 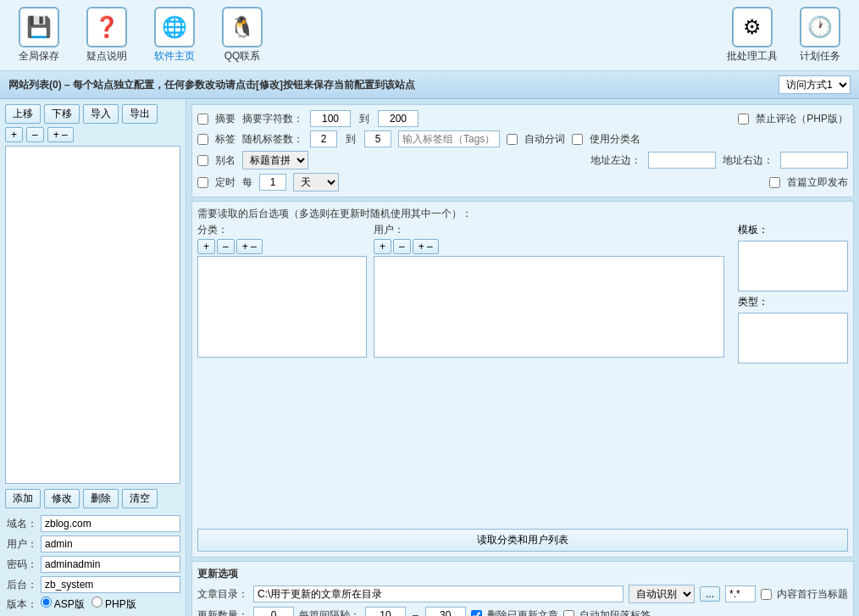 What do you see at coordinates (23, 114) in the screenshot?
I see `move-up-btn: 上移` at bounding box center [23, 114].